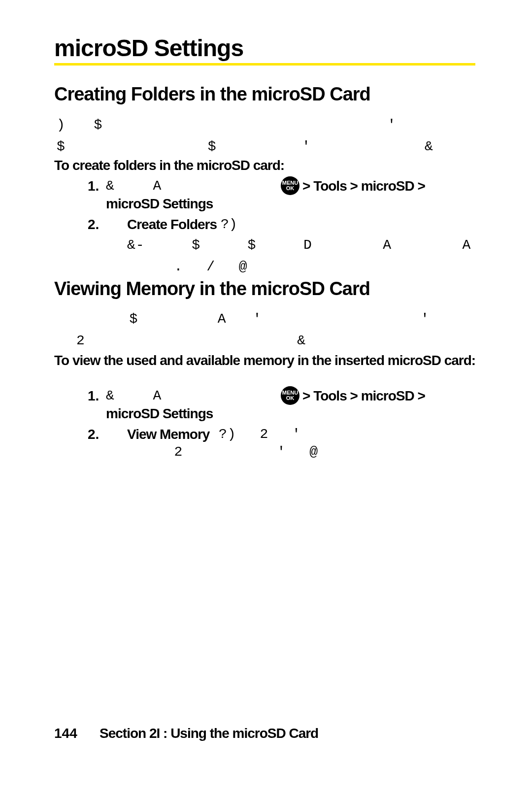 The image size is (532, 798). I want to click on section2-step2-tail: ?) 2 ', so click(260, 434).